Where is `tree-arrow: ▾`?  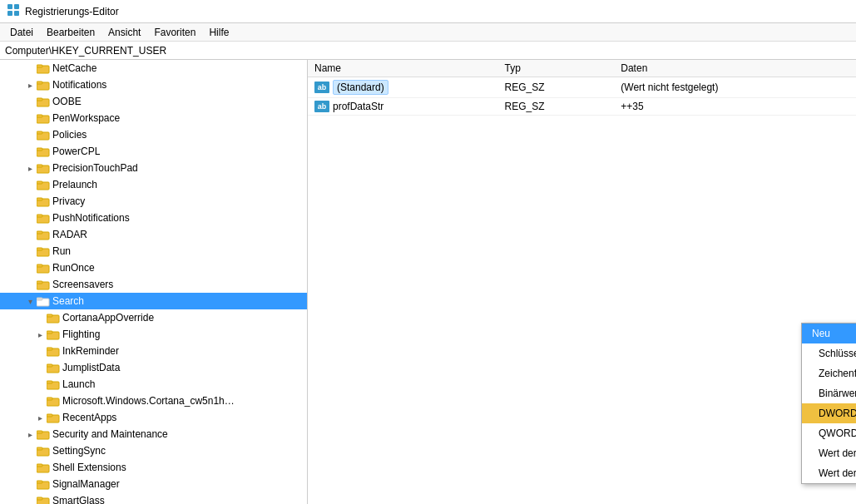
tree-arrow: ▾ is located at coordinates (30, 301).